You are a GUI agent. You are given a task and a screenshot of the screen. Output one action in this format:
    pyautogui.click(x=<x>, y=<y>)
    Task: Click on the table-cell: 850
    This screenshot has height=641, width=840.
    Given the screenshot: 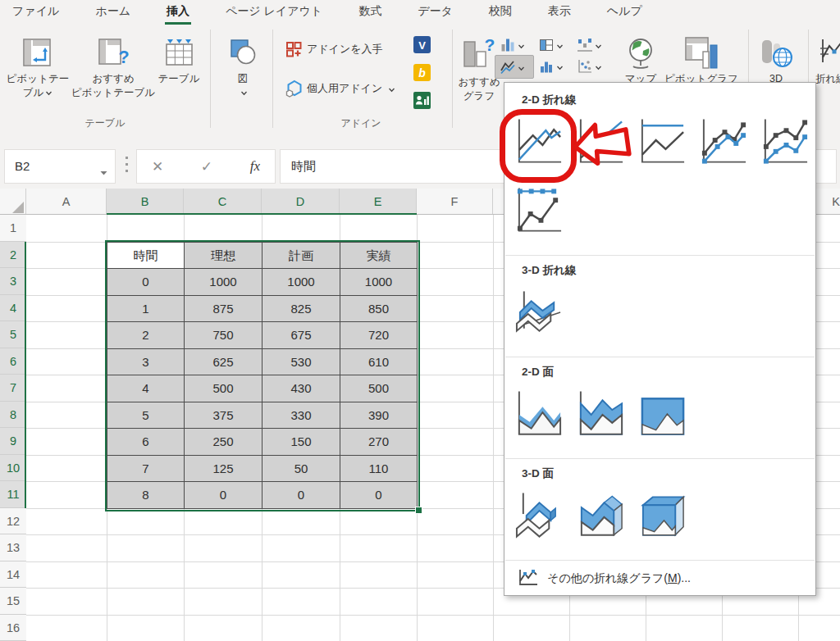 What is the action you would take?
    pyautogui.click(x=379, y=310)
    